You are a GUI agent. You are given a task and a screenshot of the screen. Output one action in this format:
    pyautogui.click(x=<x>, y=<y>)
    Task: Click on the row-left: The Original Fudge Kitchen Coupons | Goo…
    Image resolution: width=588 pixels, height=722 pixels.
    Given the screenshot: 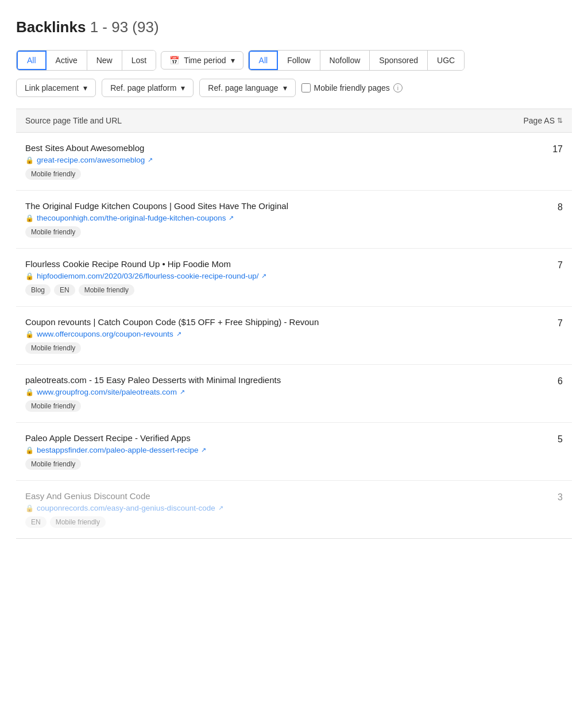 What is the action you would take?
    pyautogui.click(x=277, y=219)
    